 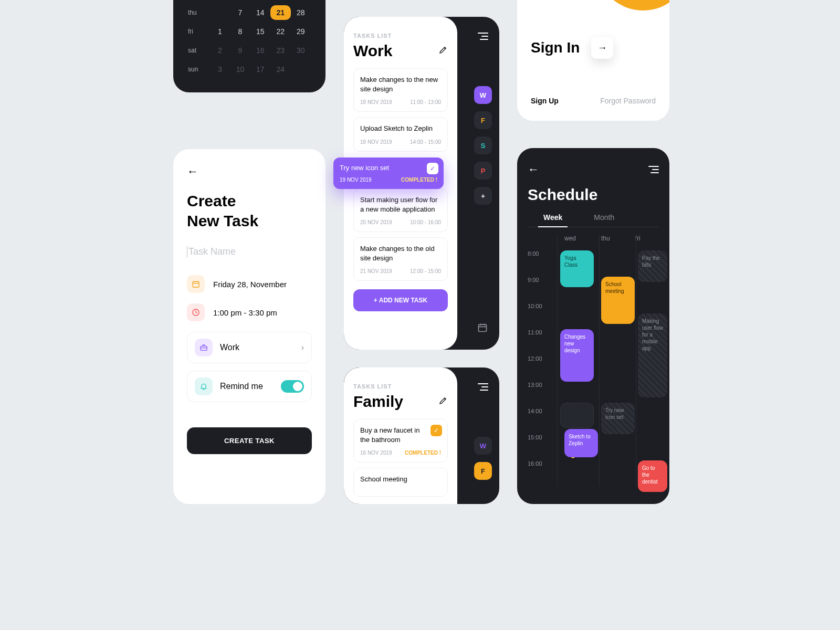 What do you see at coordinates (555, 48) in the screenshot?
I see `signin-title: Sign In` at bounding box center [555, 48].